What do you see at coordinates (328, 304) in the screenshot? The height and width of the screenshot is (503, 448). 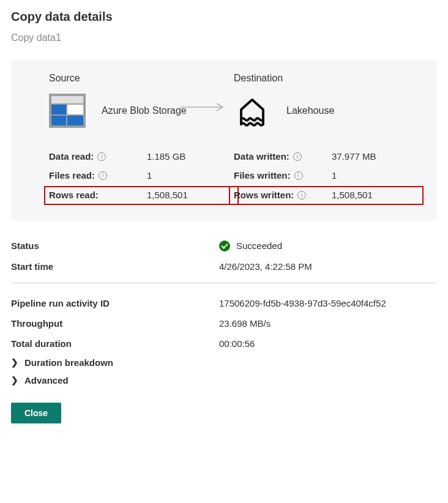 I see `run-id-value: 17506209-fd5b-4938-97d3-59ec40f4cf52` at bounding box center [328, 304].